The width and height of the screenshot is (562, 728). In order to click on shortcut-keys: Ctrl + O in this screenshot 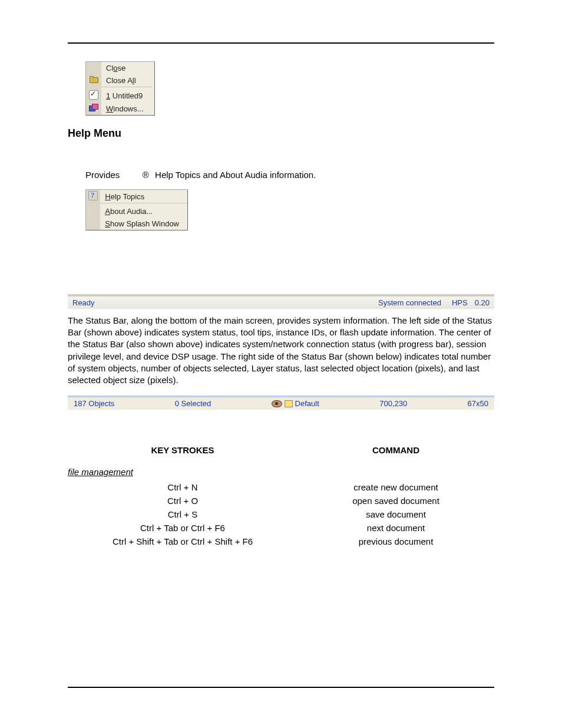, I will do `click(183, 501)`.